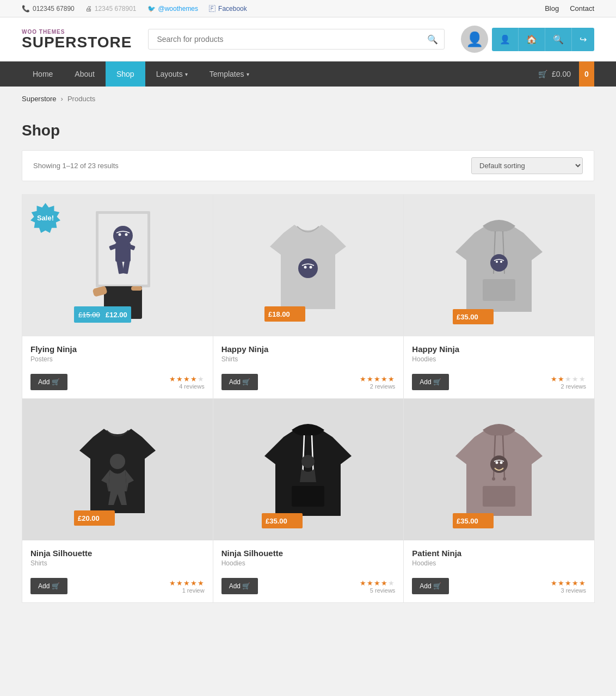 The width and height of the screenshot is (616, 696). What do you see at coordinates (309, 266) in the screenshot?
I see `product-image-2: £18.00` at bounding box center [309, 266].